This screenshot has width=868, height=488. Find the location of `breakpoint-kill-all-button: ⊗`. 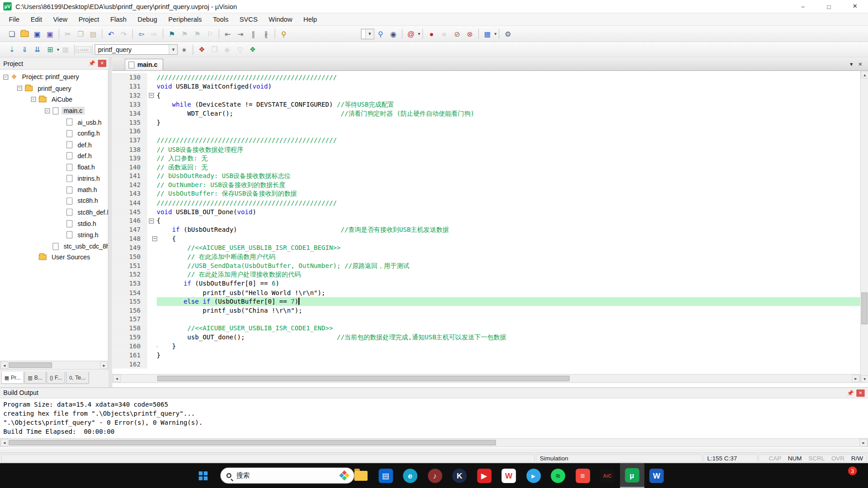

breakpoint-kill-all-button: ⊗ is located at coordinates (470, 33).